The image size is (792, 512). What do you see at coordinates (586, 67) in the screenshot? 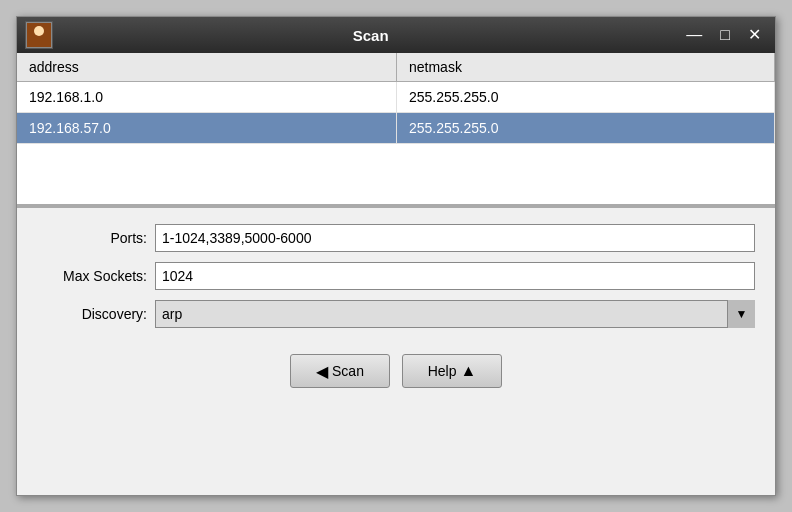
I see `netmask-column-header: netmask` at bounding box center [586, 67].